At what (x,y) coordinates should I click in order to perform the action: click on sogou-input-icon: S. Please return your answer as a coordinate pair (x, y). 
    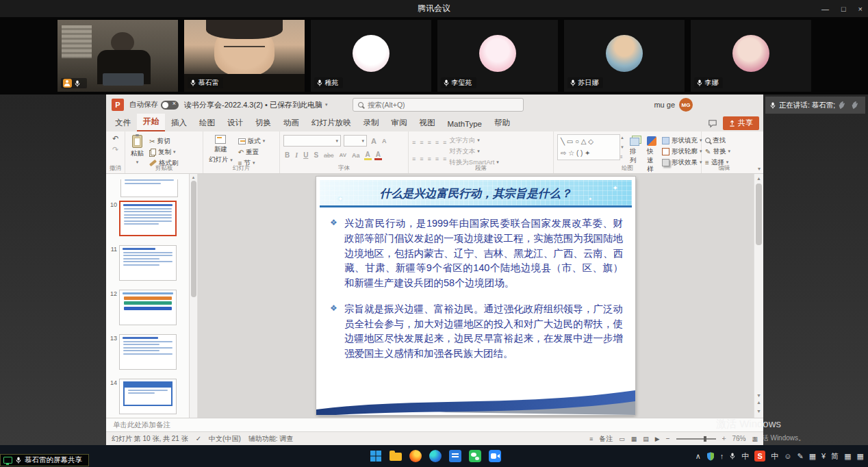
    Looking at the image, I should click on (760, 456).